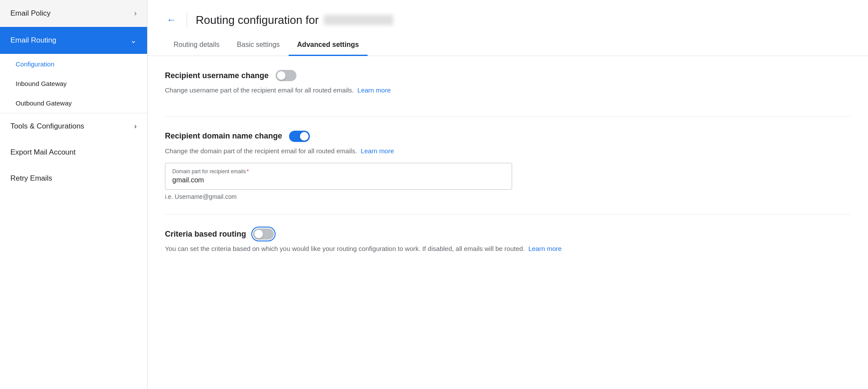  What do you see at coordinates (358, 20) in the screenshot?
I see `domain-name-blurred` at bounding box center [358, 20].